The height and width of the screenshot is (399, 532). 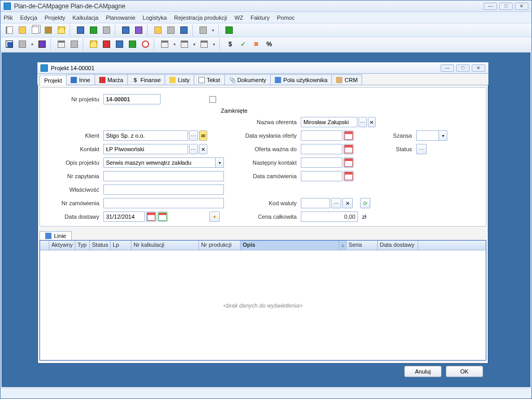 What do you see at coordinates (322, 176) in the screenshot?
I see `field-data-zamowienia` at bounding box center [322, 176].